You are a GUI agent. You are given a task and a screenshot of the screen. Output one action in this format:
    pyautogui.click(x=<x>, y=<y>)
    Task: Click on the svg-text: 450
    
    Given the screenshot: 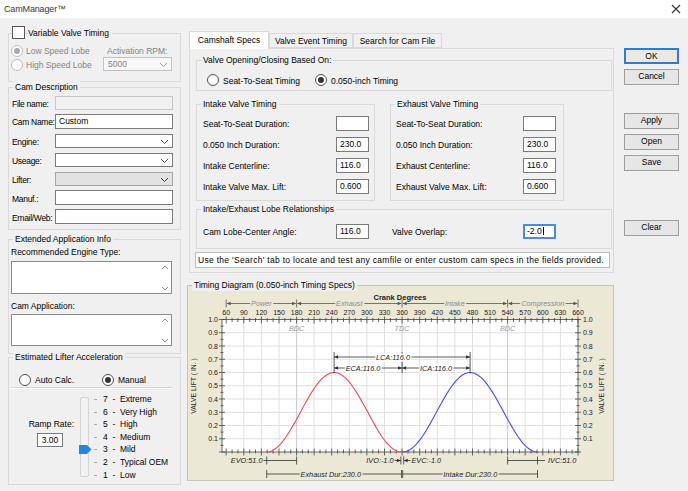 What is the action you would take?
    pyautogui.click(x=455, y=312)
    